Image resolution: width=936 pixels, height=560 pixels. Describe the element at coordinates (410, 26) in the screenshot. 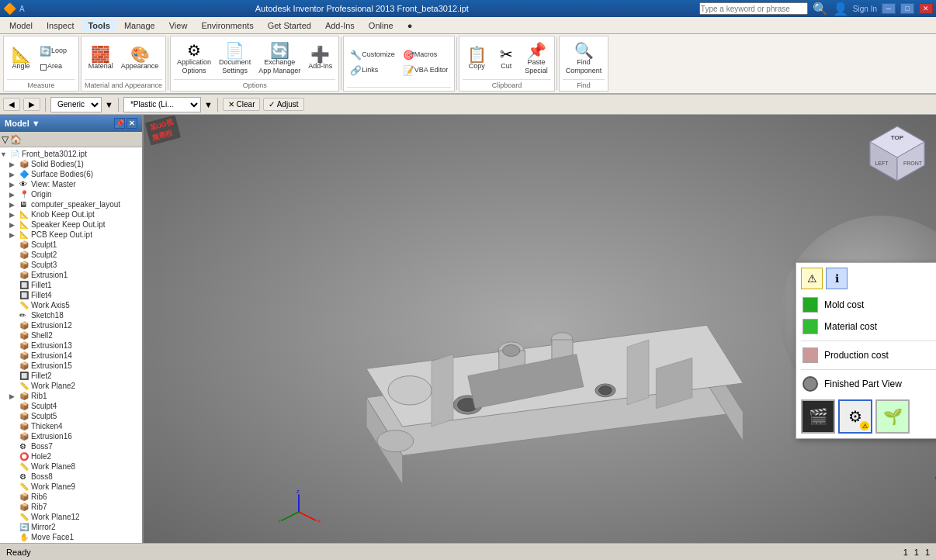

I see `menu-extra: ●` at that location.